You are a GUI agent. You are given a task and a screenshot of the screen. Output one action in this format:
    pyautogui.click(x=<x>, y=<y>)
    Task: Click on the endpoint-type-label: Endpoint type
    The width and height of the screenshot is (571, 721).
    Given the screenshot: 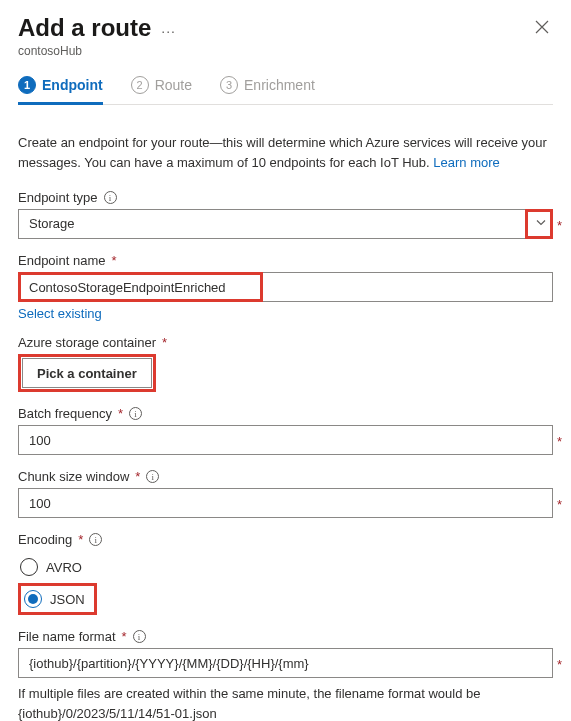 What is the action you would take?
    pyautogui.click(x=58, y=198)
    